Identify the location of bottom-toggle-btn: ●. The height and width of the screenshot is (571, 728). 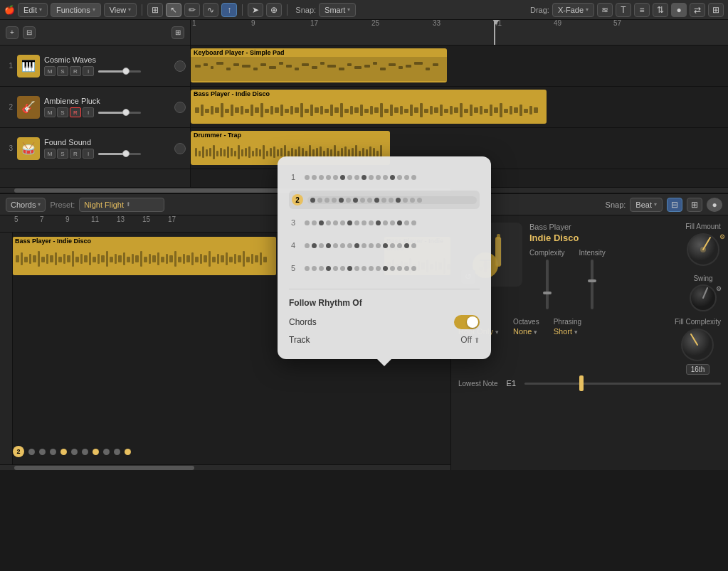
(714, 205).